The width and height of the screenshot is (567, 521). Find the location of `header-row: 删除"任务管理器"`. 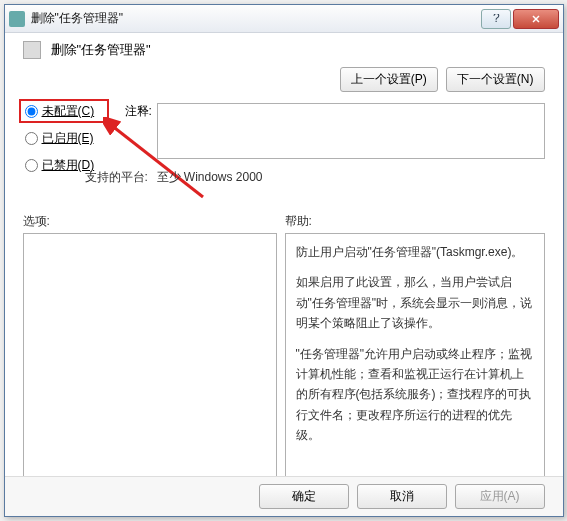

header-row: 删除"任务管理器" is located at coordinates (284, 50).